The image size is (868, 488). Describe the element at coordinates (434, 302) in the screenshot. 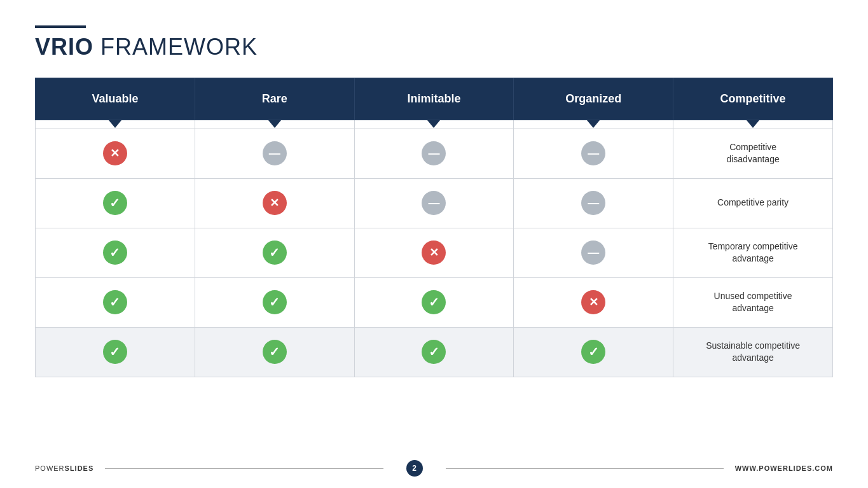

I see `table-row: Unused competitiveadvantage` at that location.